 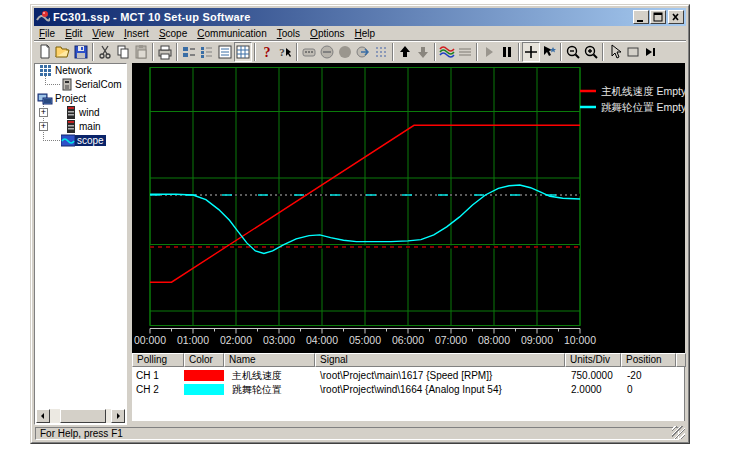 I want to click on cell-polling: CH 2, so click(x=158, y=390).